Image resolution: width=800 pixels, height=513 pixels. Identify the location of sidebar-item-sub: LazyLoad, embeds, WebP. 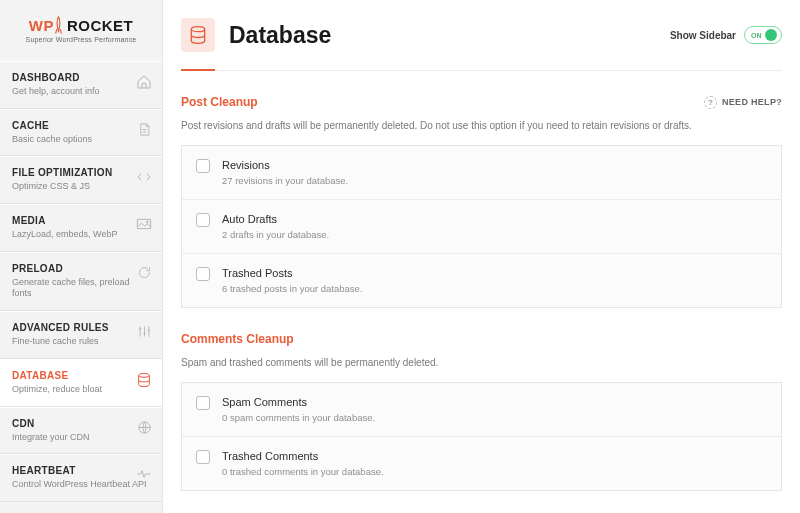
(81, 235).